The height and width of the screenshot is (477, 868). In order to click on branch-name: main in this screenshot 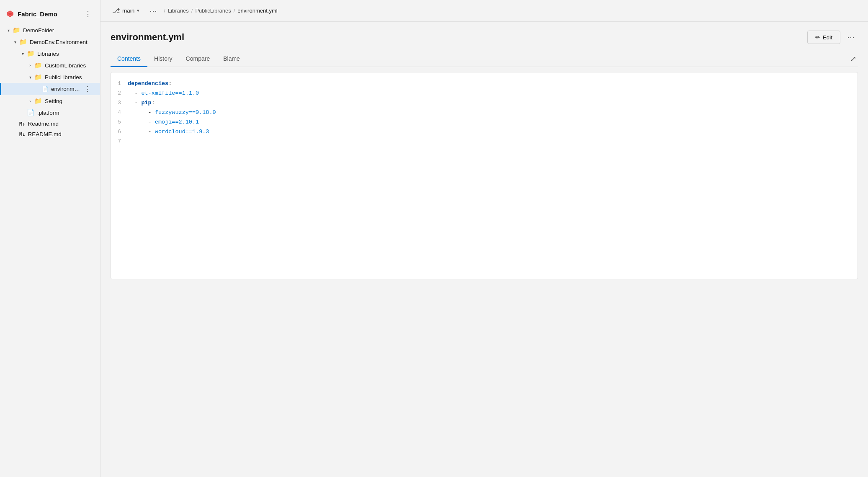, I will do `click(128, 11)`.